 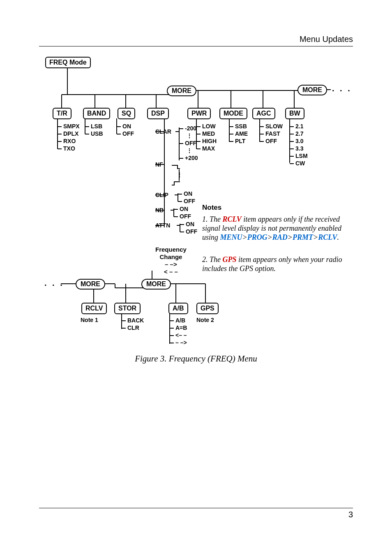 I want to click on ab-options: A/B A=B <– – – –>, so click(x=178, y=331).